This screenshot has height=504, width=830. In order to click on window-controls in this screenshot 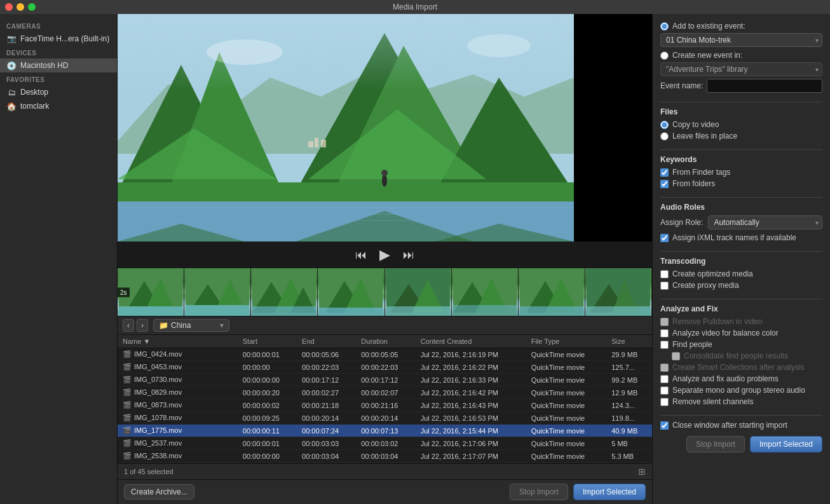, I will do `click(20, 7)`.